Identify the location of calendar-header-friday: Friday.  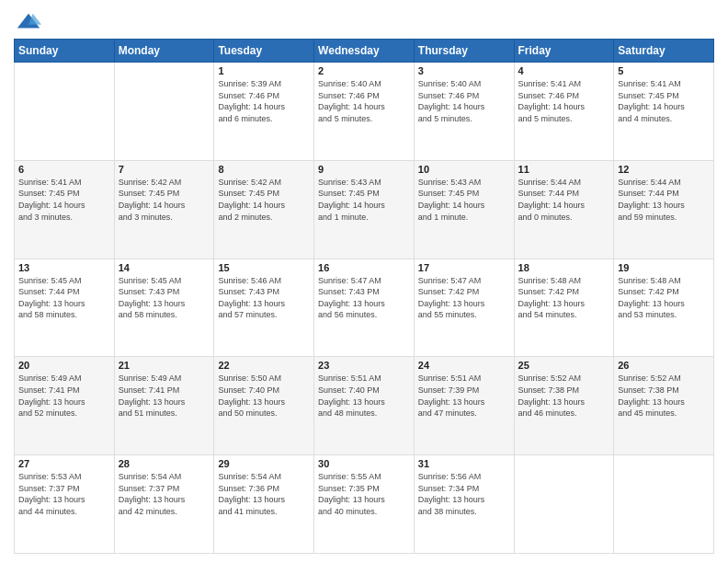
(564, 52).